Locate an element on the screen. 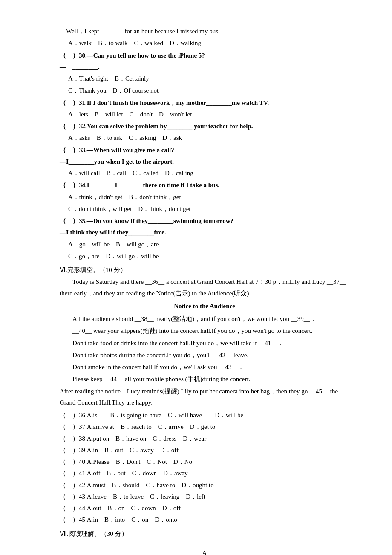  q33-stem: （ ）33.—When will you give me a call? is located at coordinates (205, 150).